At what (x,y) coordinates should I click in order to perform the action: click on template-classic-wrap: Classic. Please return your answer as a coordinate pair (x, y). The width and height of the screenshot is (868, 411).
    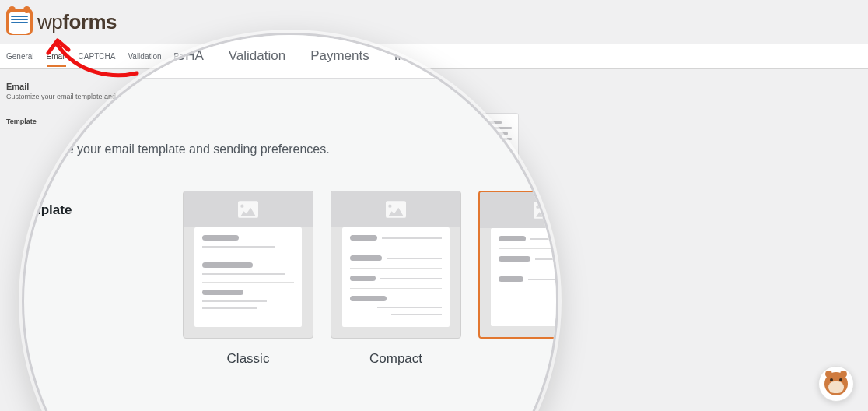
    Looking at the image, I should click on (248, 279).